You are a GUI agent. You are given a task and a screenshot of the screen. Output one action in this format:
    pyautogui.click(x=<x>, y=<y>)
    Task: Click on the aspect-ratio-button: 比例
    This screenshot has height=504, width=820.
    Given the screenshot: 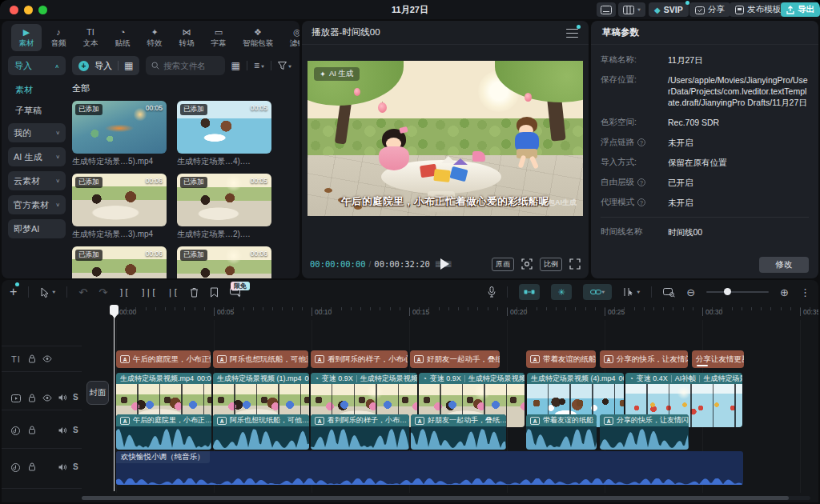 What is the action you would take?
    pyautogui.click(x=551, y=264)
    